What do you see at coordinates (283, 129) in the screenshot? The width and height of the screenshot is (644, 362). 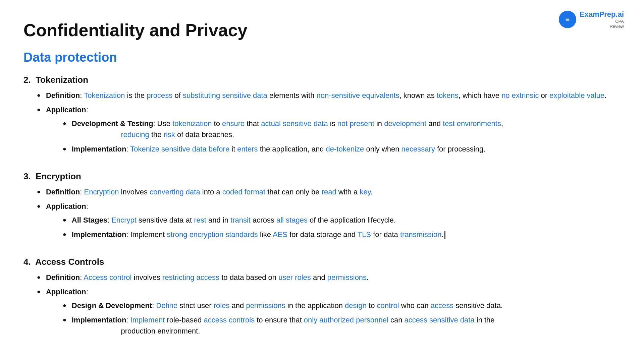 I see `tokenization-dev-testing: Development & Testing: Use tokenization …` at bounding box center [283, 129].